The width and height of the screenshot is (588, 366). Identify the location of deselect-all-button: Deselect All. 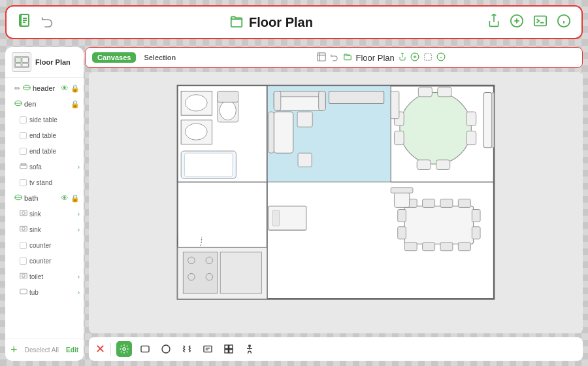
(42, 350).